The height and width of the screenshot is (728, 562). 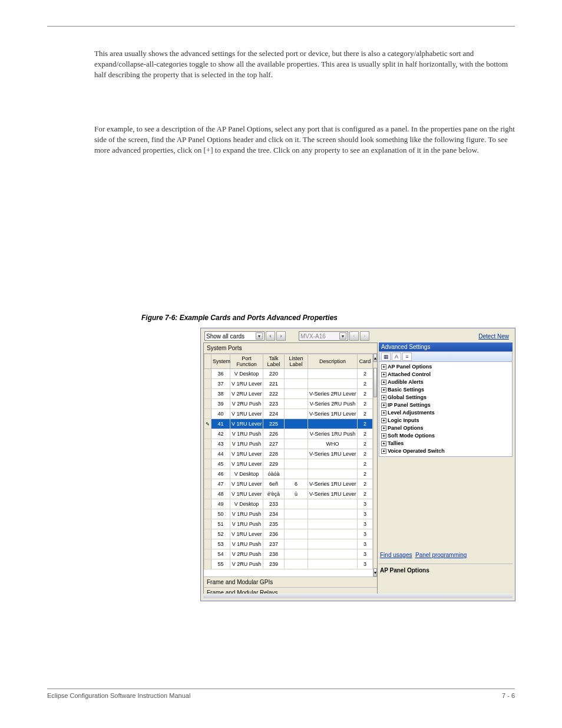 I want to click on table-row: 43V 1RU Push227WHO2, so click(x=289, y=444).